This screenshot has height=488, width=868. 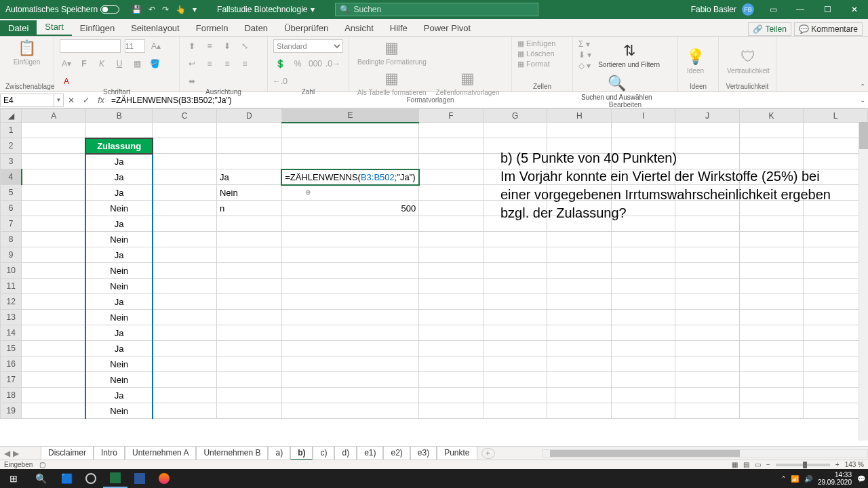 What do you see at coordinates (160, 453) in the screenshot?
I see `sheet-tab: Unternehmen A` at bounding box center [160, 453].